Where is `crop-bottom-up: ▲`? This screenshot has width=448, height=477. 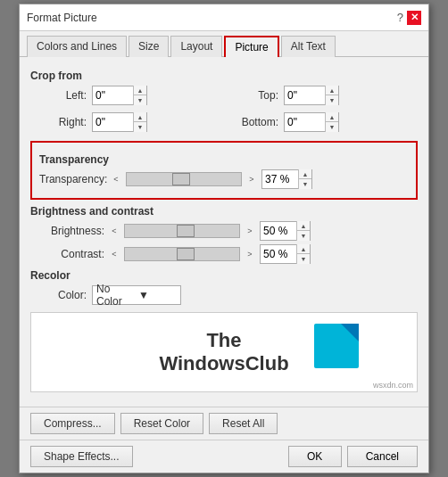 crop-bottom-up: ▲ is located at coordinates (332, 118).